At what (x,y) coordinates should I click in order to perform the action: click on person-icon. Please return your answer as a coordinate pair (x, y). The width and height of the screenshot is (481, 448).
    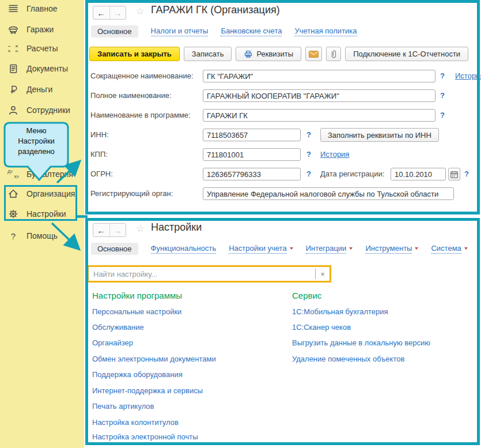
    Looking at the image, I should click on (13, 110).